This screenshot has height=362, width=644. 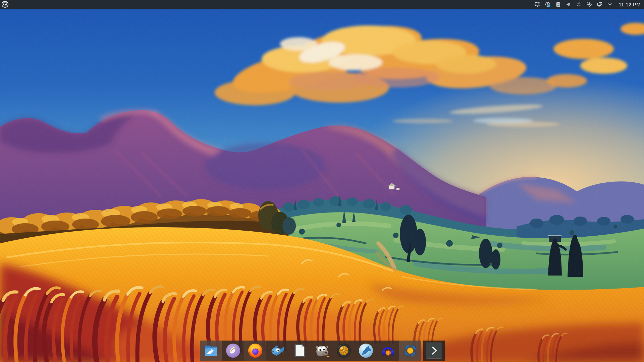 I want to click on panel-clock: 11:12 PM, so click(x=630, y=5).